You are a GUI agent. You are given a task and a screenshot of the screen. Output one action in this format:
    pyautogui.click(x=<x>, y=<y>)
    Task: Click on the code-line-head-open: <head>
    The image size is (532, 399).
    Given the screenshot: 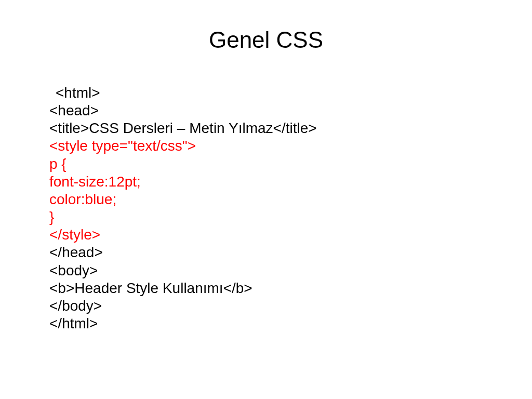 What is the action you would take?
    pyautogui.click(x=291, y=111)
    